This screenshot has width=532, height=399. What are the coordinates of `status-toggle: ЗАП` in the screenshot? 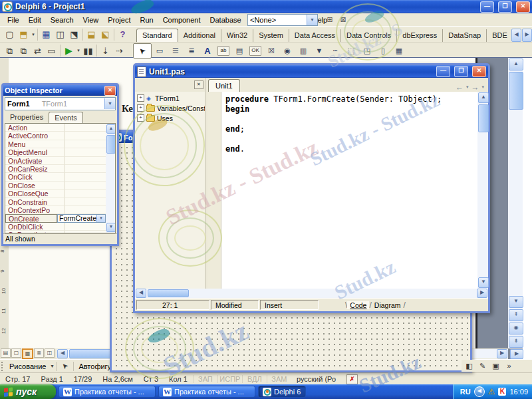 It's located at (205, 379).